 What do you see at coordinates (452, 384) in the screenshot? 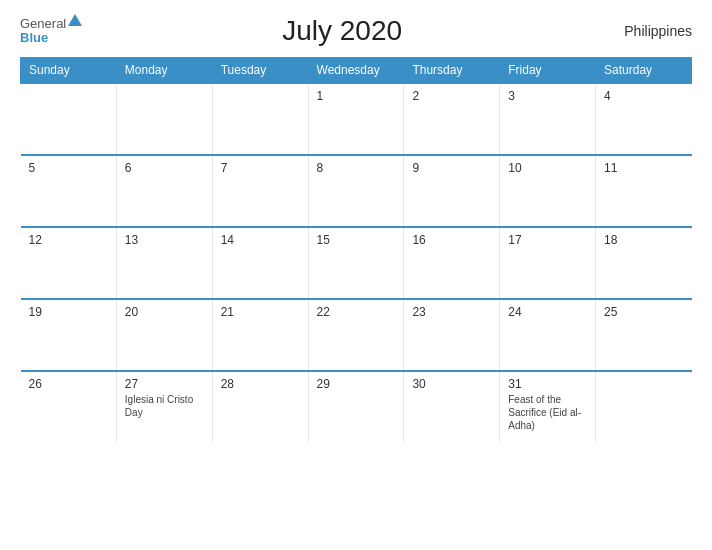
I see `day-number: 30` at bounding box center [452, 384].